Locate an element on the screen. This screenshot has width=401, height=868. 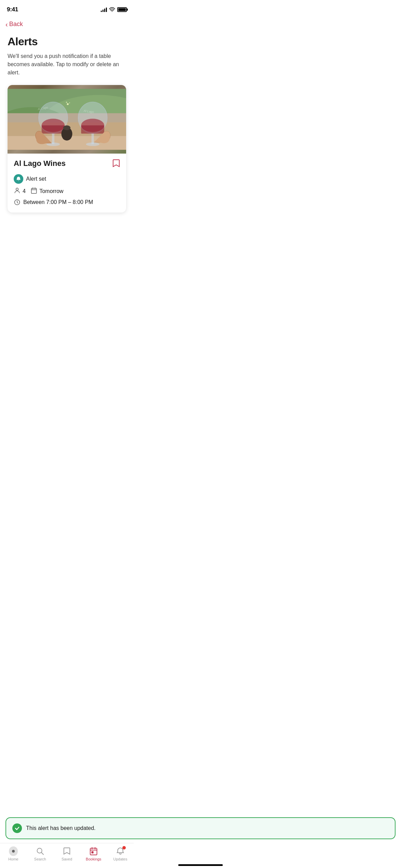
signal-icon is located at coordinates (104, 10).